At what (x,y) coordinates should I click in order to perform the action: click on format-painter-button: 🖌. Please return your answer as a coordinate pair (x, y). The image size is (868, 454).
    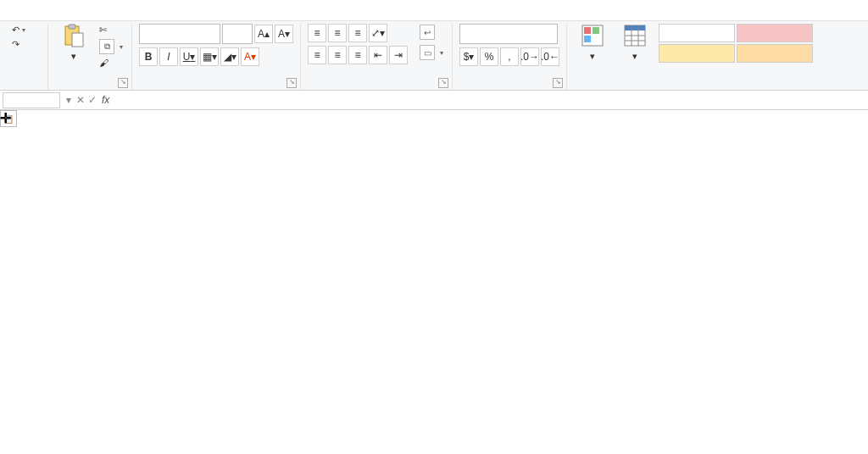
    Looking at the image, I should click on (111, 63).